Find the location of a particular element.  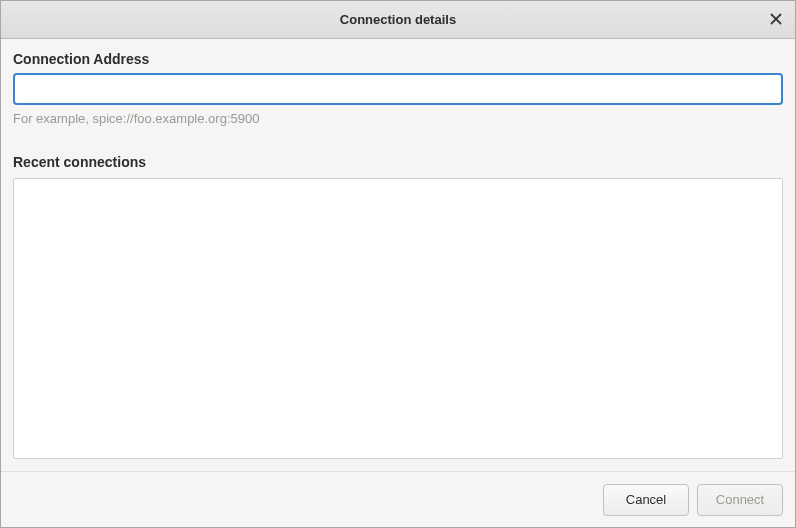

connect-button: Connect is located at coordinates (740, 500).